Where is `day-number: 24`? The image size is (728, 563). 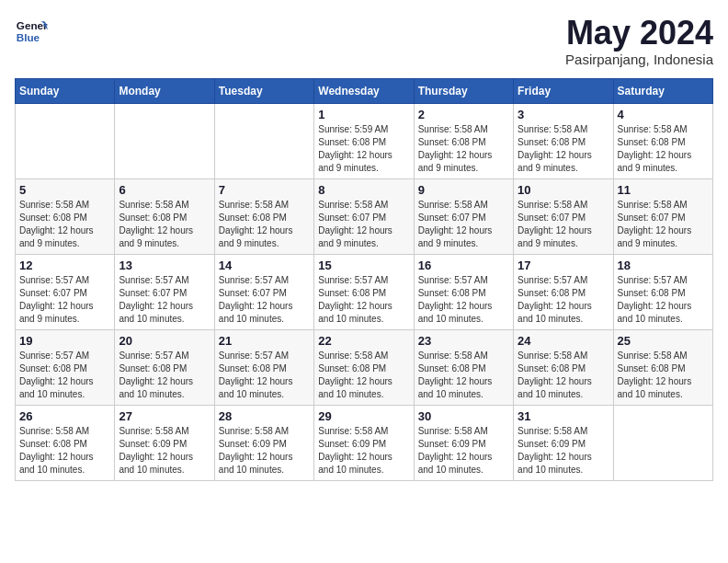 day-number: 24 is located at coordinates (563, 340).